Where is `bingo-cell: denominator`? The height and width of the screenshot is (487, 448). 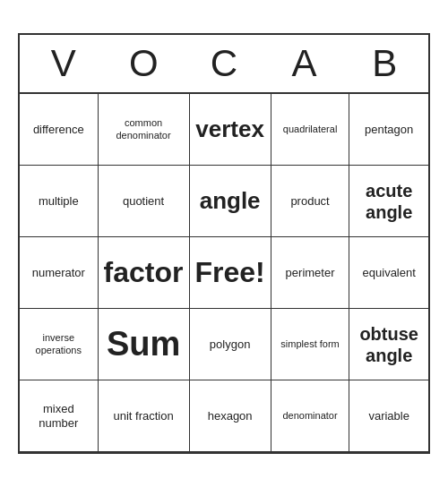 bingo-cell: denominator is located at coordinates (311, 416).